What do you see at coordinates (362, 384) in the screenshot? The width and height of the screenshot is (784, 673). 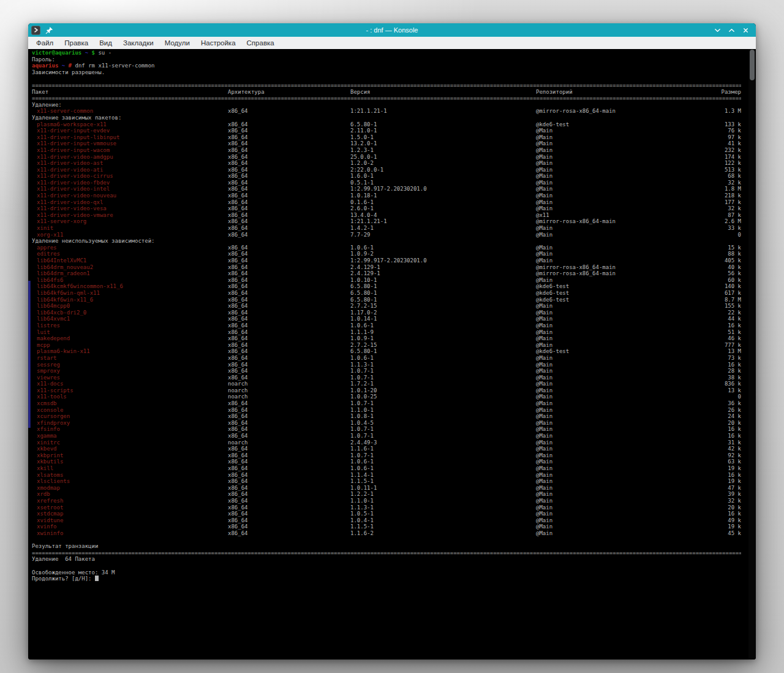 I see `table-cell: 1.7.2-1` at bounding box center [362, 384].